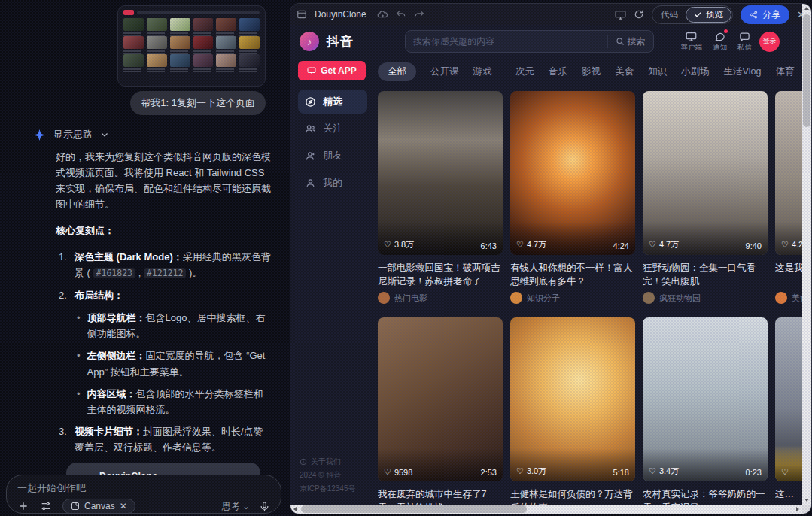  I want to click on sidebar-item-featured: 精选, so click(333, 102).